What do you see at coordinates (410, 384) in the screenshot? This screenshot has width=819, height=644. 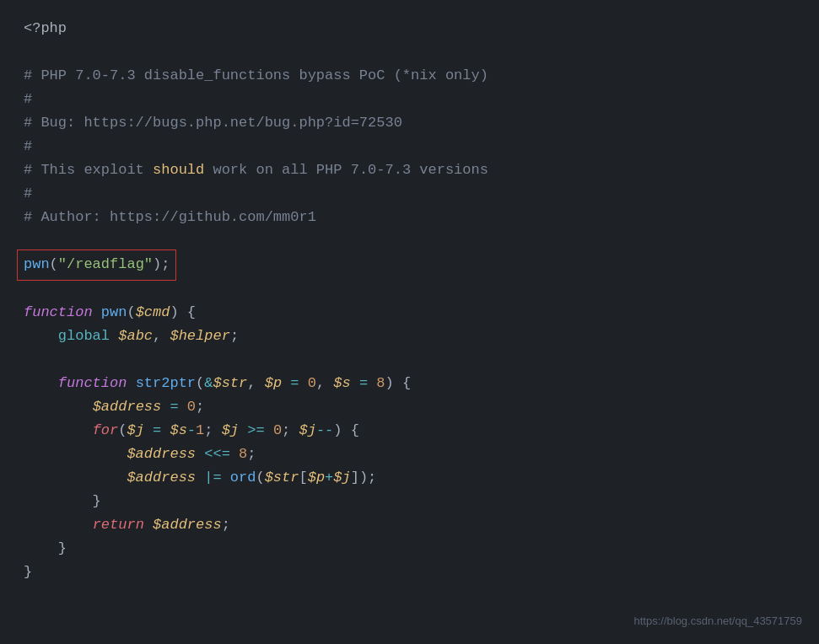 I see `code-line-16: function str2ptr(&$str, $p = 0, $s = 8) …` at bounding box center [410, 384].